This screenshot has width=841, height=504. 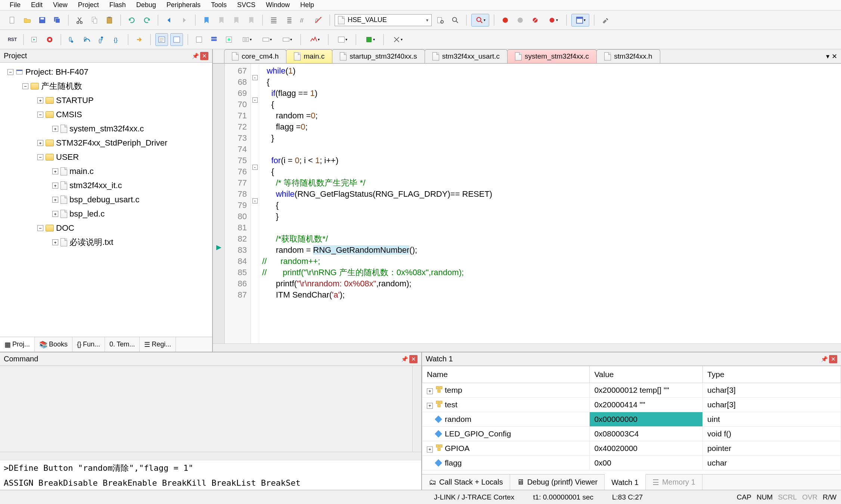 I want to click on indent-right-icon, so click(x=289, y=20).